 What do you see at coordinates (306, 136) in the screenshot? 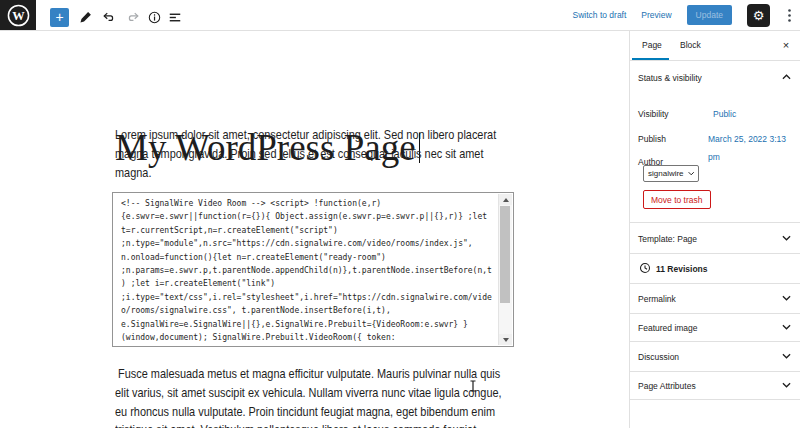
I see `paragraph-line: Lorem ipsum dolor sit amet, consectetur …` at bounding box center [306, 136].